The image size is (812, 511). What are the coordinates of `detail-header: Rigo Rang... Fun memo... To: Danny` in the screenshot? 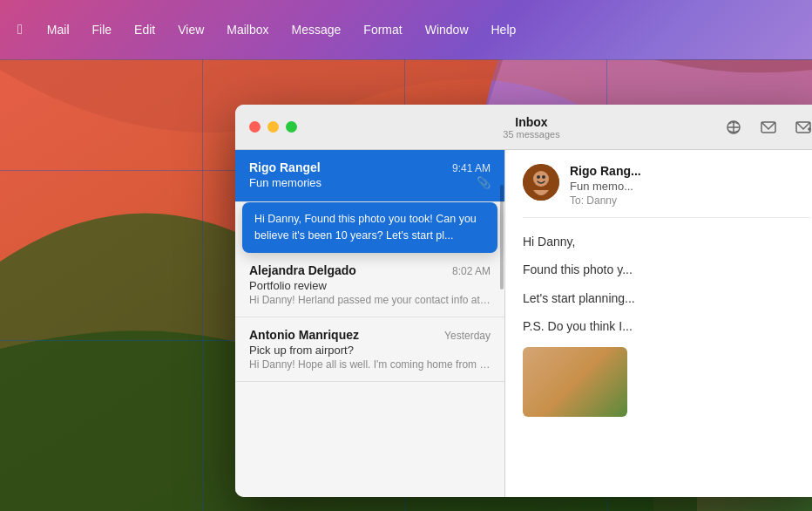 It's located at (667, 191).